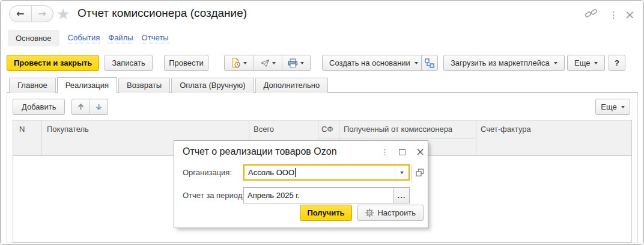  Describe the element at coordinates (322, 85) in the screenshot. I see `tabstrip: Главное Реализация Возвраты Оплата (Вруч…` at that location.